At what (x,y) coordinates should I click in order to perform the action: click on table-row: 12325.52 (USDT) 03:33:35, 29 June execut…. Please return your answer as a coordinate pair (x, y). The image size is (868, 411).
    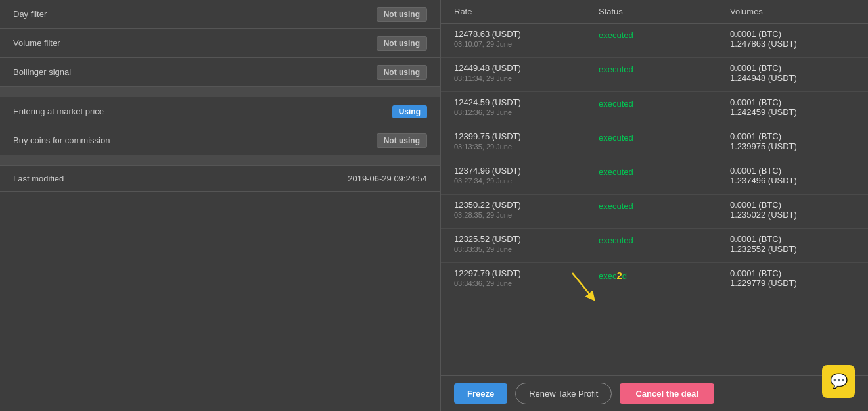
    Looking at the image, I should click on (654, 246).